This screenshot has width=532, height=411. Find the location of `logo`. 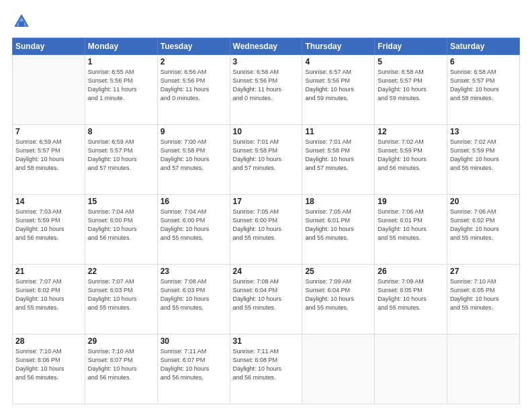

logo is located at coordinates (23, 21).